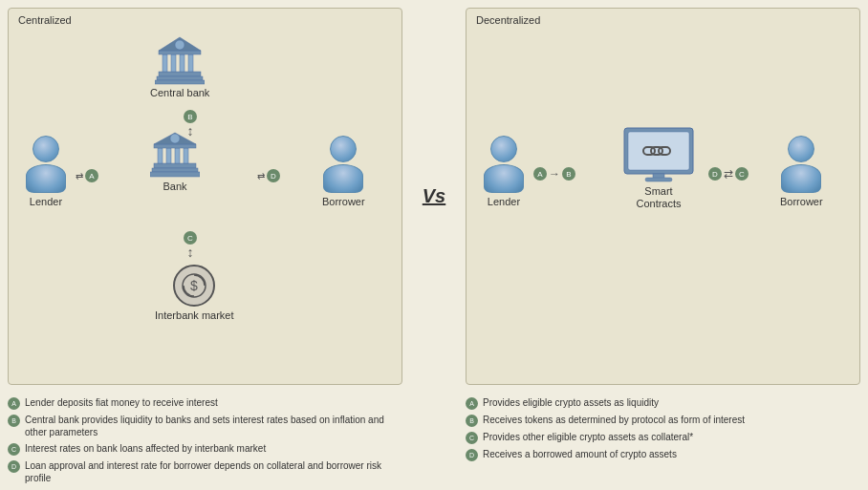  I want to click on lender-label: Lender, so click(46, 202).